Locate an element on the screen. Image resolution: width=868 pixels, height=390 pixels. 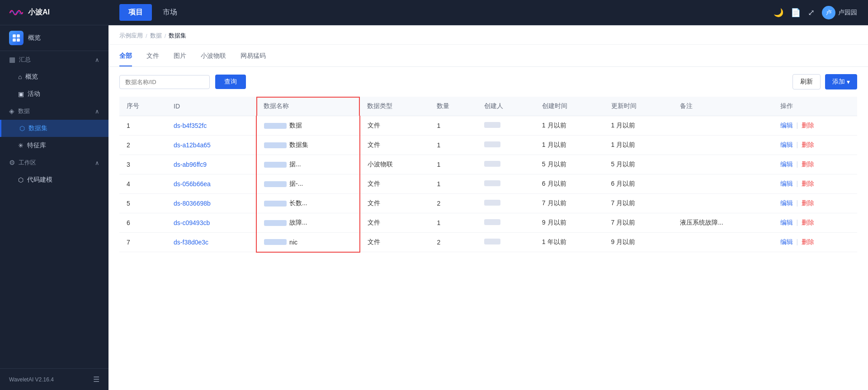
query-button: 查询 is located at coordinates (231, 82).